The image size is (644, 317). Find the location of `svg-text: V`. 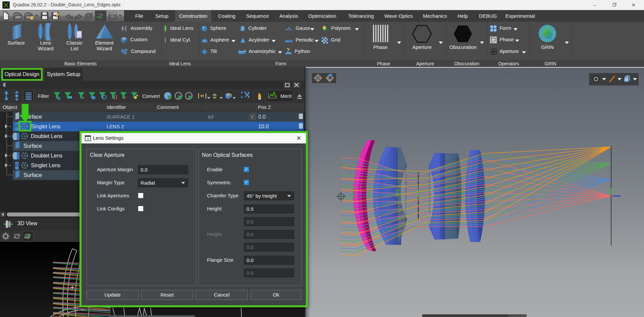

svg-text: V is located at coordinates (252, 117).